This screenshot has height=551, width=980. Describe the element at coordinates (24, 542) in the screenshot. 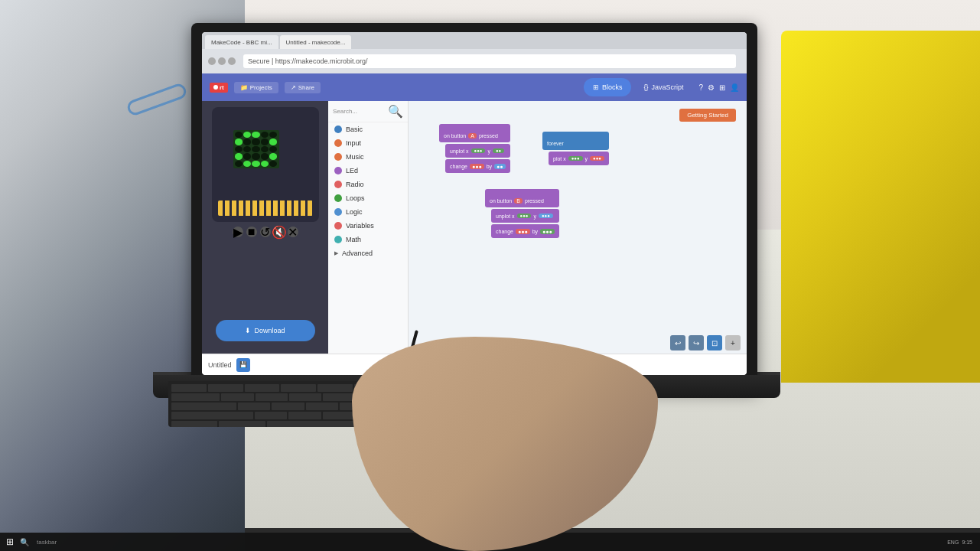

I see `search-taskbar: 🔍` at that location.